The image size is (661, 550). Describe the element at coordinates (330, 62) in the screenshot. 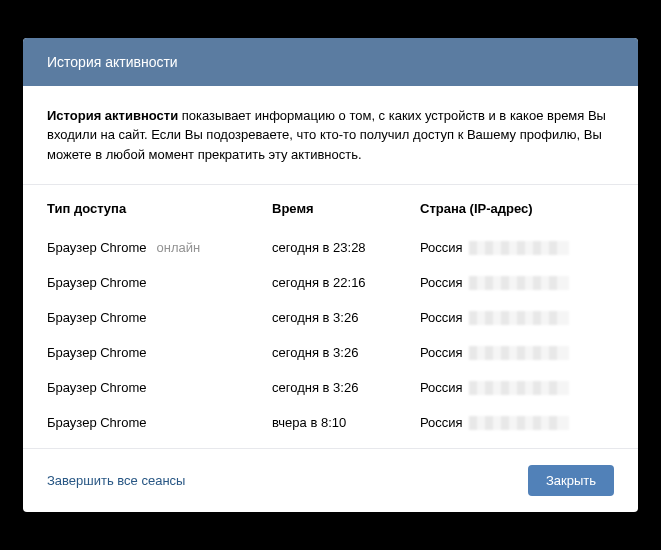

I see `modal-header: История активности` at that location.